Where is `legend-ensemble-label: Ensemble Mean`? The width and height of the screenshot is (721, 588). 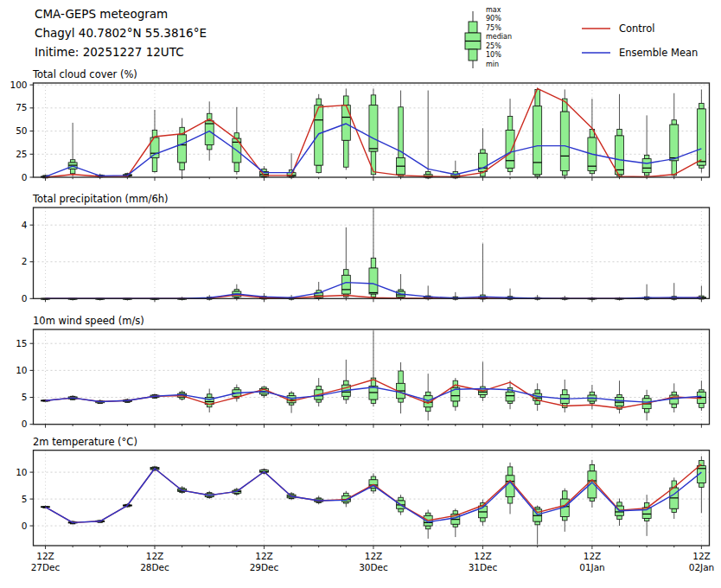
legend-ensemble-label: Ensemble Mean is located at coordinates (659, 53).